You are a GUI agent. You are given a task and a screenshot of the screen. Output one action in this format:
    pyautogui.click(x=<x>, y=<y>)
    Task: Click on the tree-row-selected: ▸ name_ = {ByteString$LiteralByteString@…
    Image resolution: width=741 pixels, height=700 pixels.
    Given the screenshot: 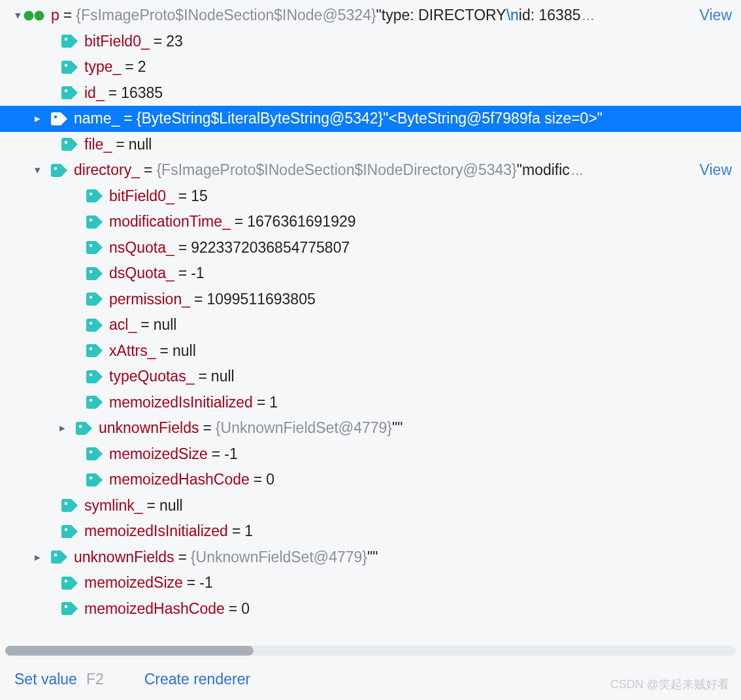 What is the action you would take?
    pyautogui.click(x=370, y=119)
    